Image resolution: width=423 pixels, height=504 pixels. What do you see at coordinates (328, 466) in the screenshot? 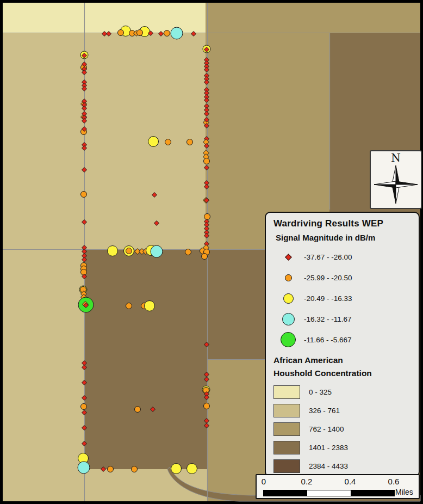
I see `household-class-label: 2384 - 4433` at bounding box center [328, 466].